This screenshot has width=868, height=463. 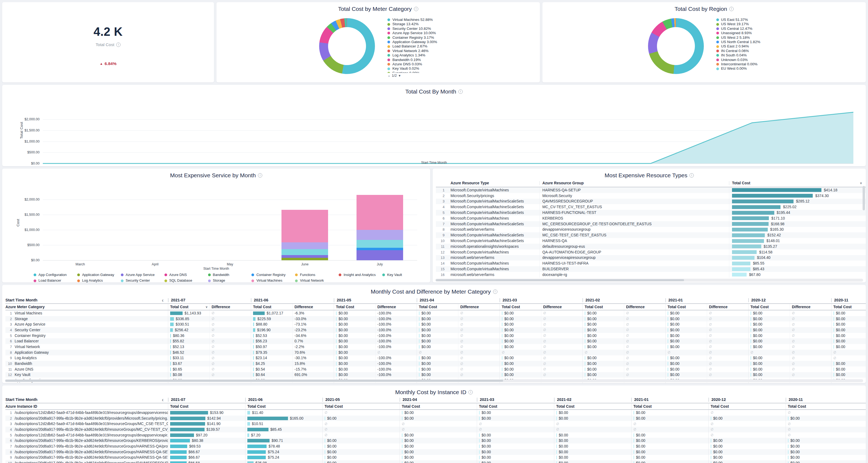 What do you see at coordinates (229, 281) in the screenshot?
I see `legend-item: Storage` at bounding box center [229, 281].